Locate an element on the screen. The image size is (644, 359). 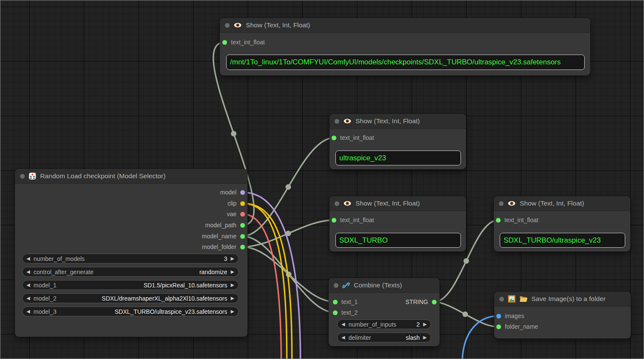
widget-model-2: ◀ model_2 SDXL/dreamshaperXL_alpha2Xl10.… is located at coordinates (131, 298).